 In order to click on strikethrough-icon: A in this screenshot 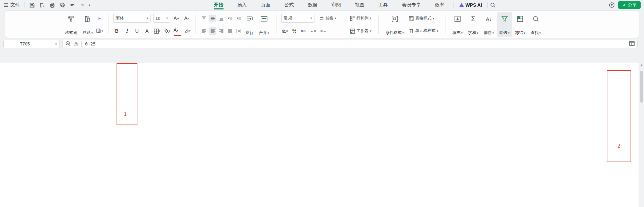, I will do `click(147, 31)`.